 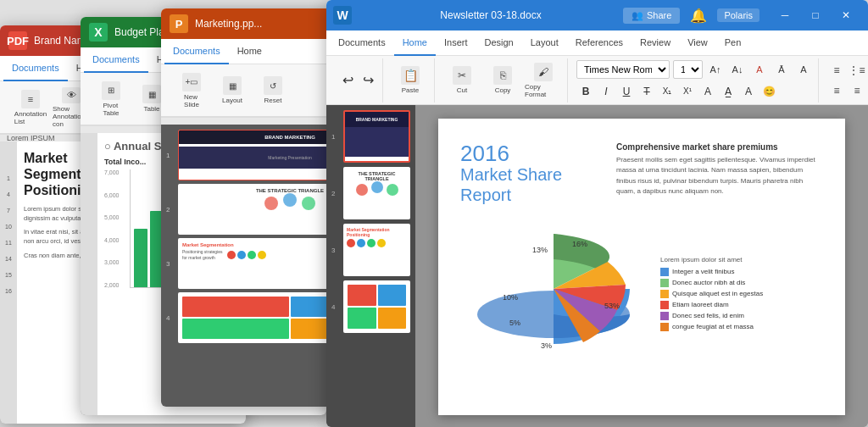 What do you see at coordinates (376, 250) in the screenshot?
I see `word-slide-thumb-3: Market SegmentationPositioning` at bounding box center [376, 250].